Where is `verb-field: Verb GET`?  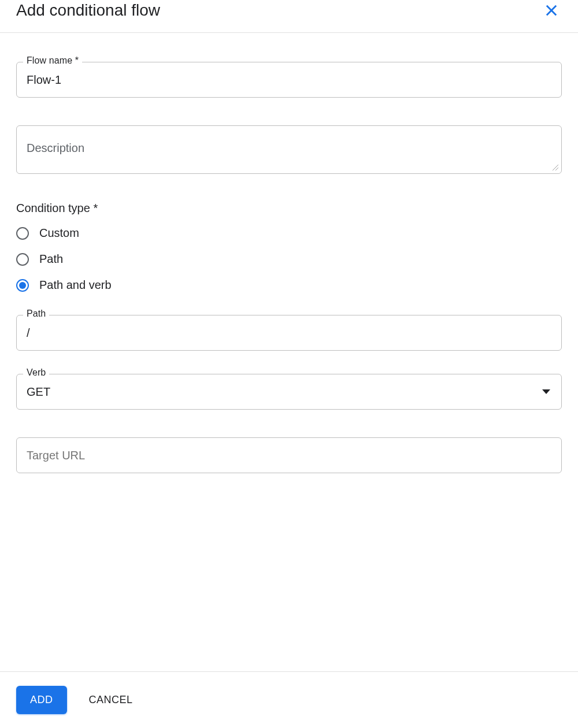
verb-field: Verb GET is located at coordinates (289, 392).